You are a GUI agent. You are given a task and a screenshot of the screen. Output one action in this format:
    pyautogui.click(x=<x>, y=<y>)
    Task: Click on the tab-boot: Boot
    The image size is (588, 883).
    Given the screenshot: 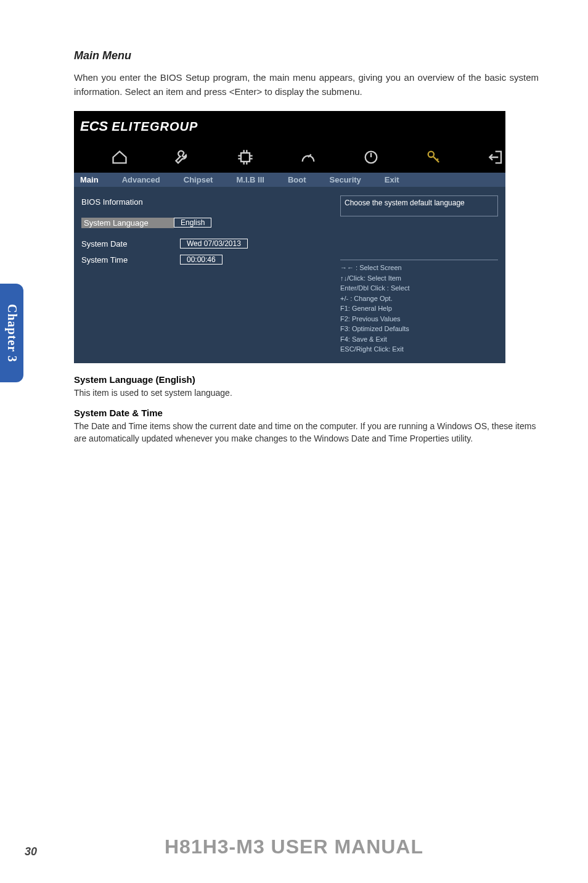 What is the action you would take?
    pyautogui.click(x=297, y=180)
    